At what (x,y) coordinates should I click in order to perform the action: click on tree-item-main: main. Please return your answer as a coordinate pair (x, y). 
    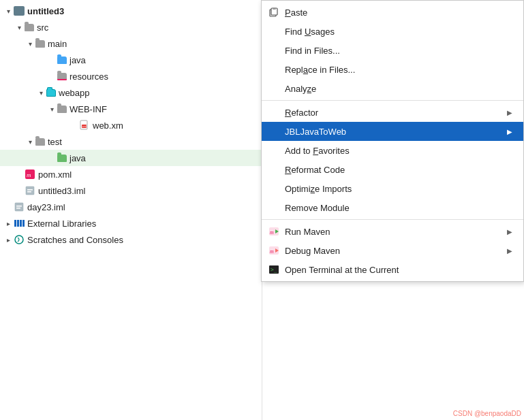
    Looking at the image, I should click on (131, 44).